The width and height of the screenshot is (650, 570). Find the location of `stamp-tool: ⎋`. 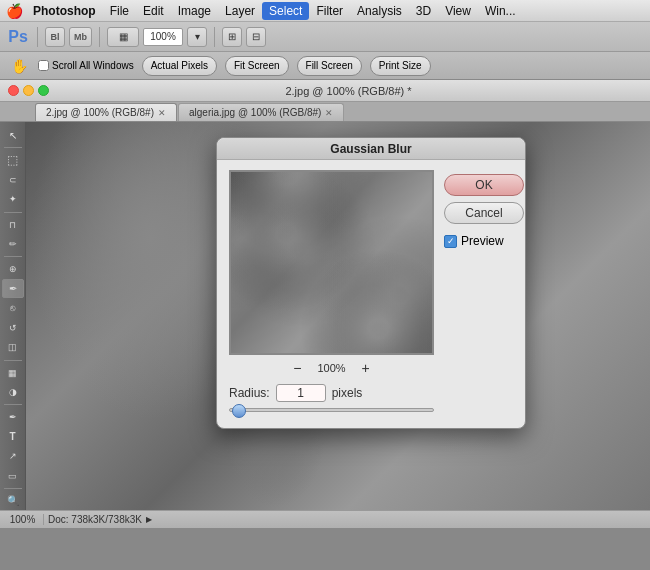

stamp-tool: ⎋ is located at coordinates (13, 308).